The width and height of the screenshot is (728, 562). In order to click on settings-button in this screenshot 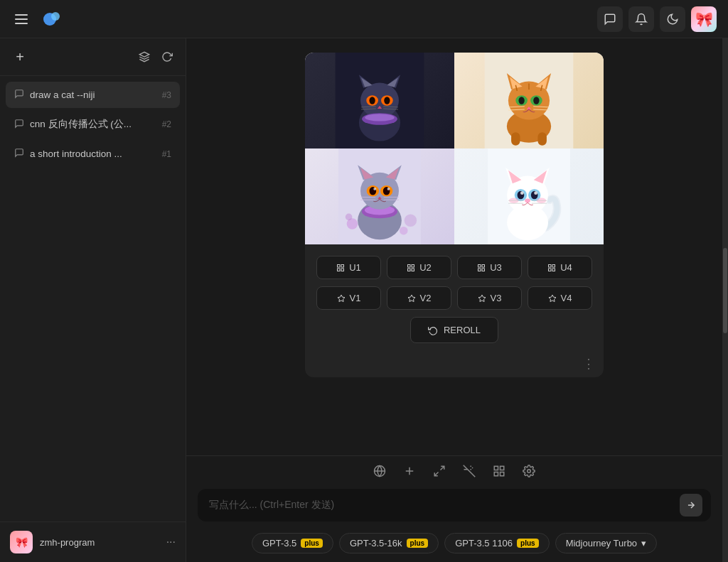, I will do `click(529, 471)`.